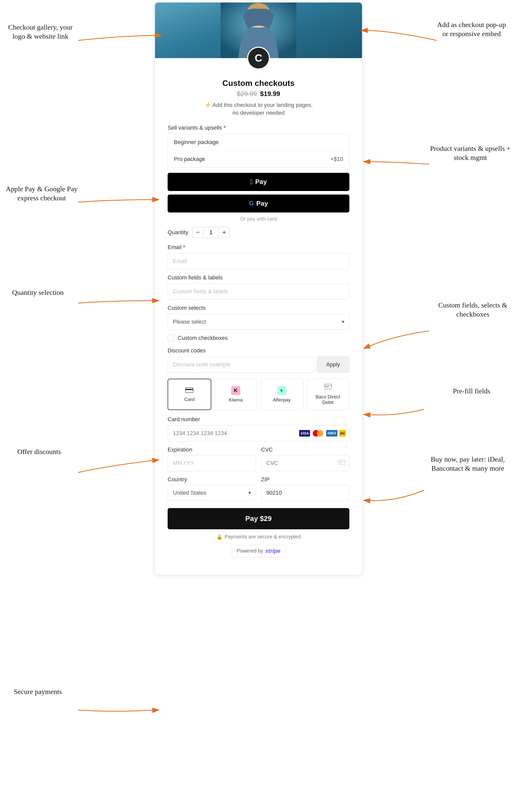  What do you see at coordinates (305, 463) in the screenshot?
I see `cvc-input` at bounding box center [305, 463].